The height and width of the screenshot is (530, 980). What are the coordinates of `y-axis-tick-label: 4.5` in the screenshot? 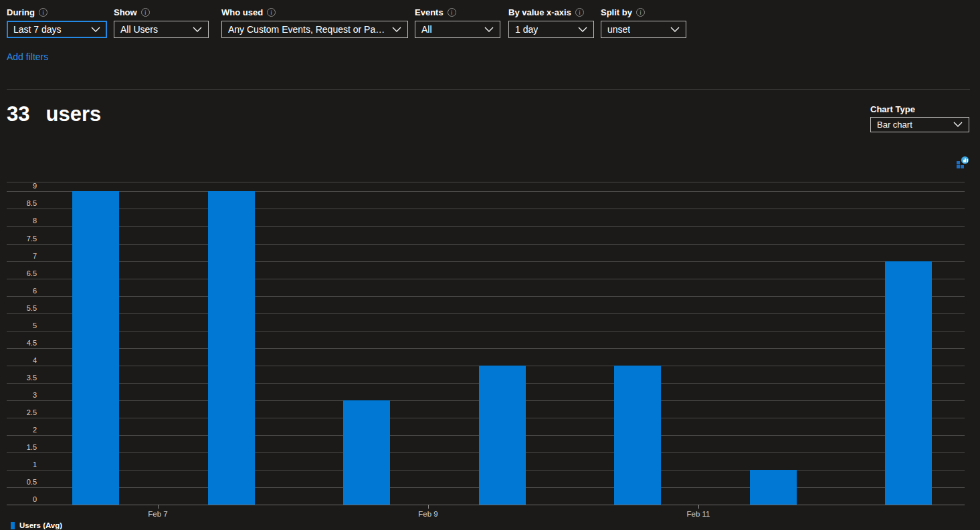 It's located at (21, 343).